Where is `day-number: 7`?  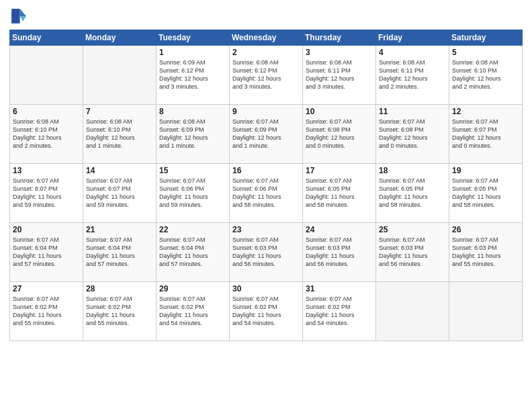
day-number: 7 is located at coordinates (120, 111).